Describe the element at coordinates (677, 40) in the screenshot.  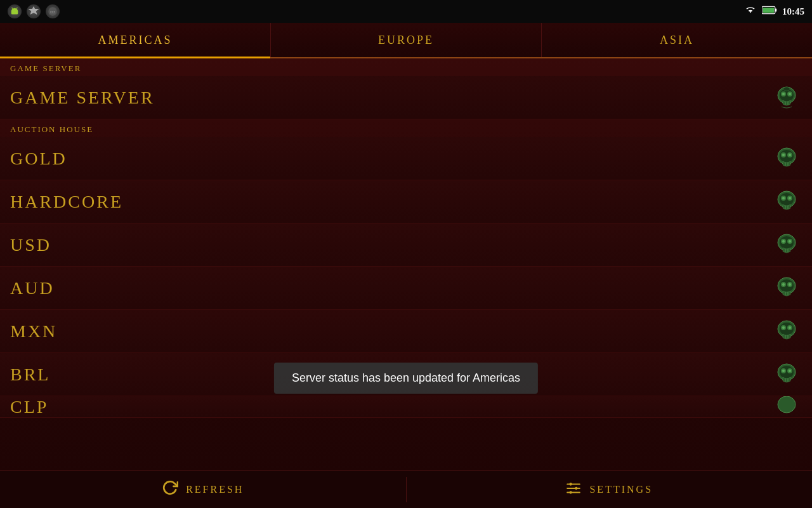
I see `tab-asia: Asia` at that location.